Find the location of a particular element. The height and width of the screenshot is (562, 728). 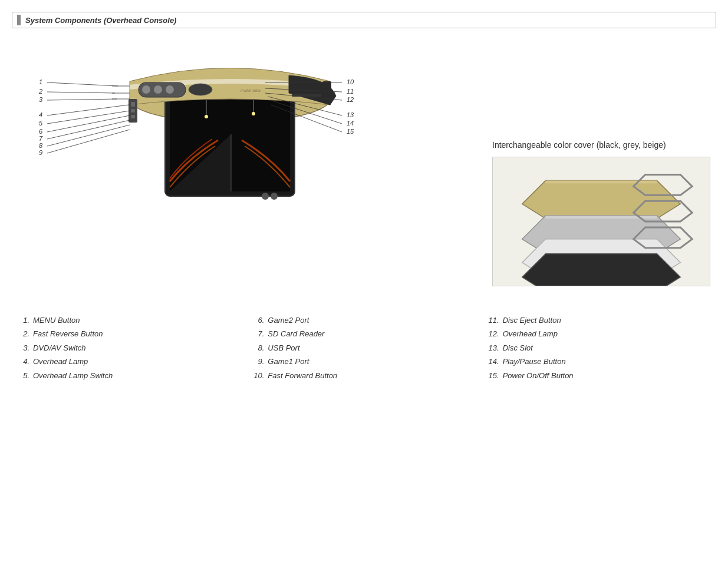

list-item: 3.DVD/AV Switch is located at coordinates (129, 348).